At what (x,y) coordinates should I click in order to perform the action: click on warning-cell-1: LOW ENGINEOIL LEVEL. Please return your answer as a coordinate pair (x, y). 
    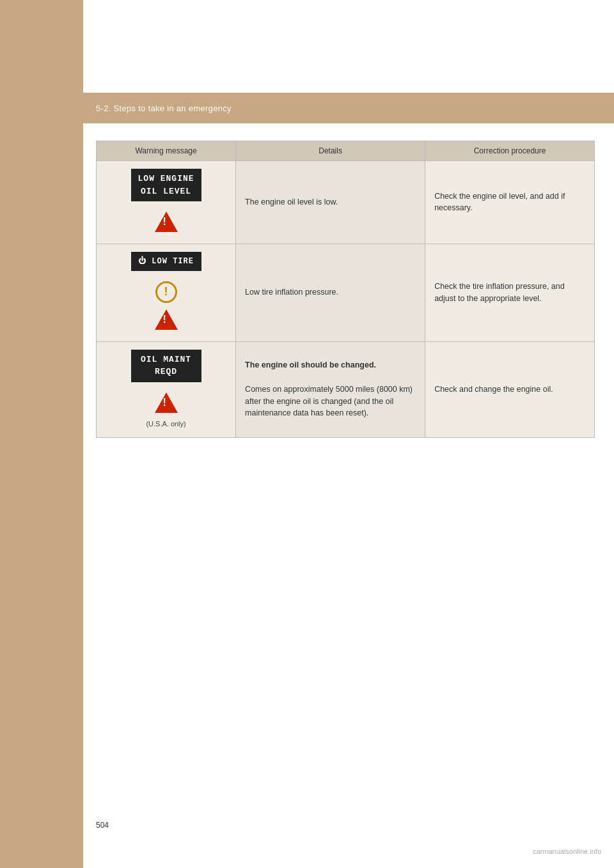
    Looking at the image, I should click on (166, 203).